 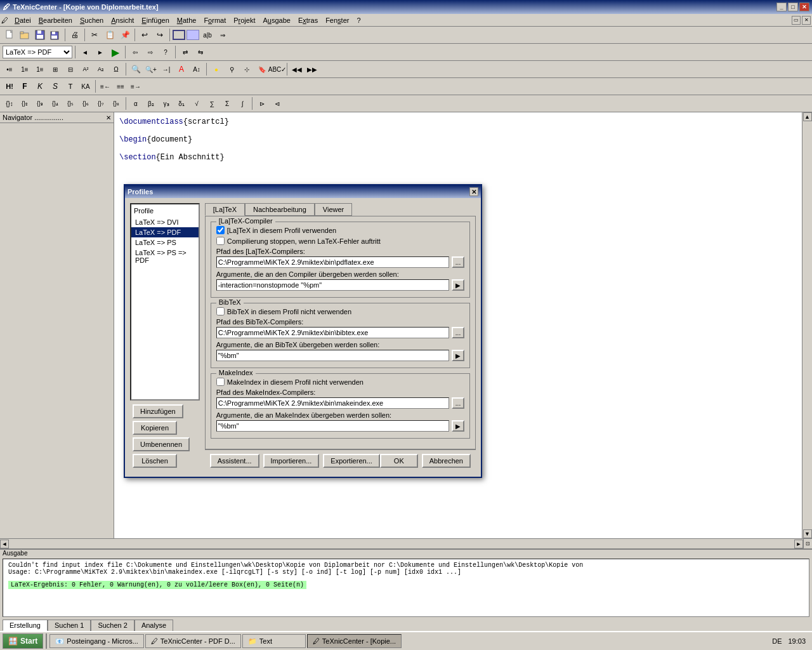 What do you see at coordinates (165, 222) in the screenshot?
I see `profile-item-dvi: LaTeX => DVI` at bounding box center [165, 222].